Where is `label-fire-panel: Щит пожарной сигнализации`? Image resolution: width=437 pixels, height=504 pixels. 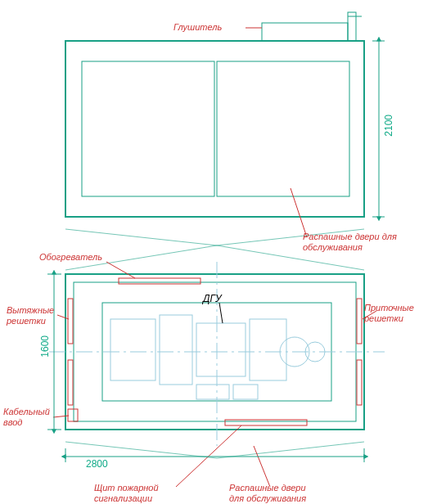 label-fire-panel: Щит пожарной сигнализации is located at coordinates (126, 493).